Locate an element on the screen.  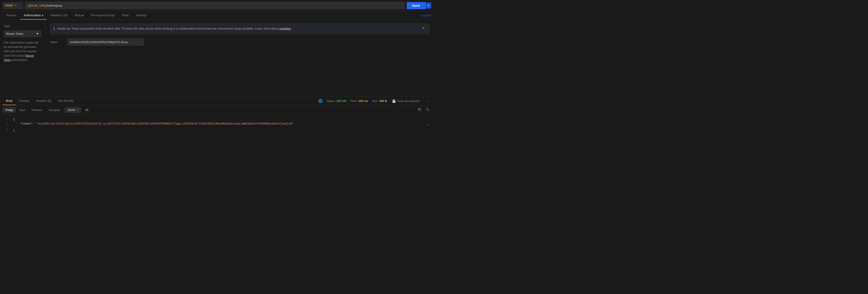
code-line-2: 2 "token": "eyJhbGciOiJIUzI1NiIsInR5cCI6… is located at coordinates (217, 125).